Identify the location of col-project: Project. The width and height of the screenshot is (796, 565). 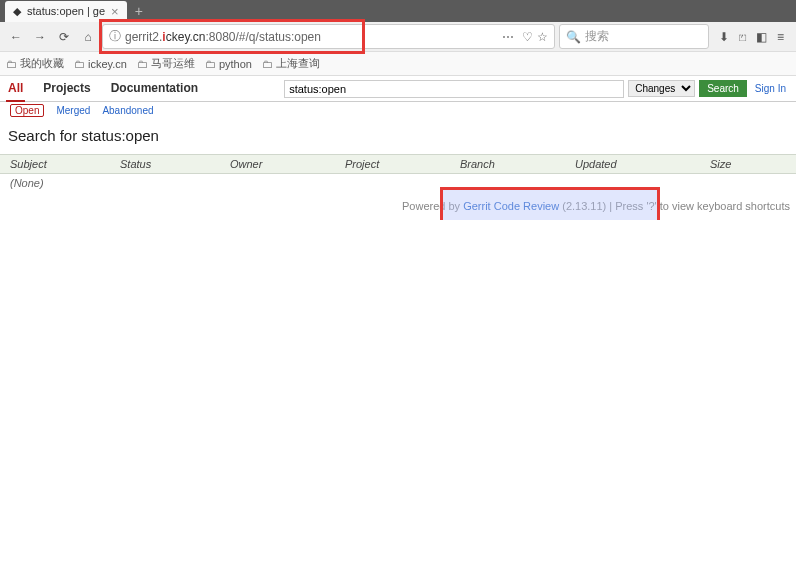
(402, 164).